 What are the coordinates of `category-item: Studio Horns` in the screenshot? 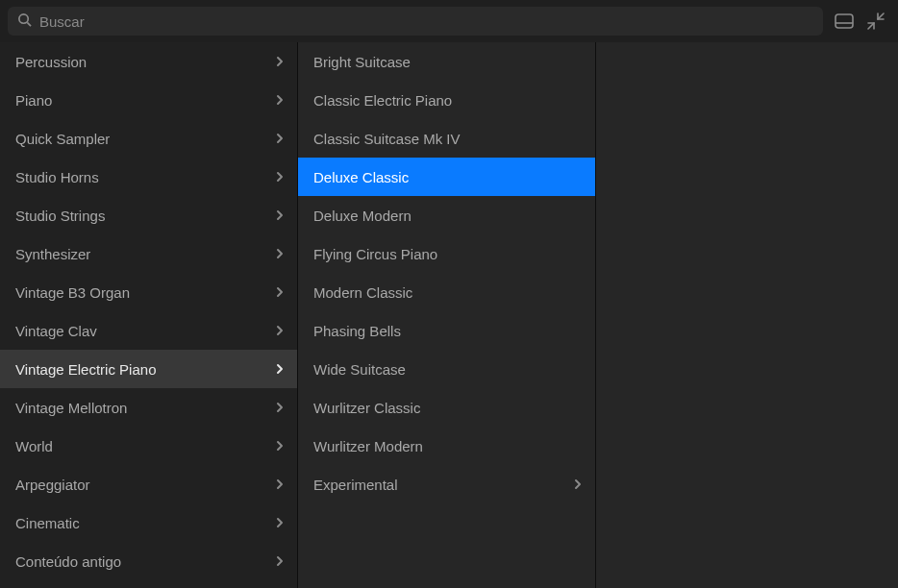 It's located at (148, 177).